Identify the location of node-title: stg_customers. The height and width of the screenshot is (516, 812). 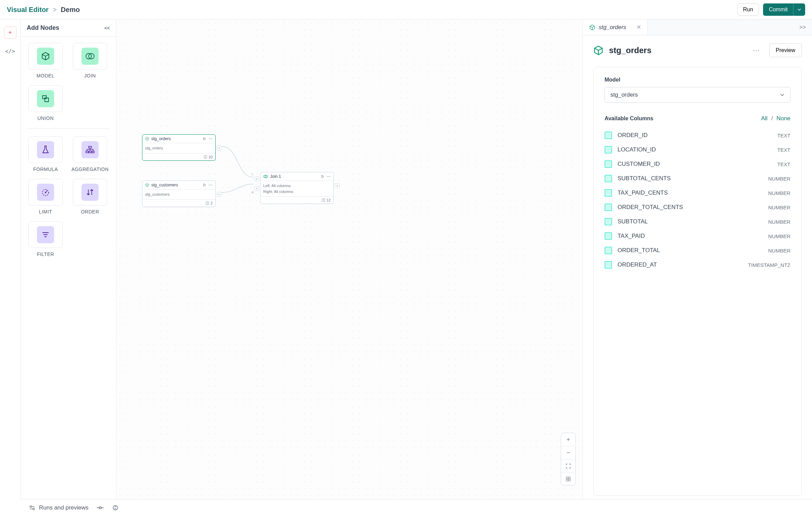
(165, 185).